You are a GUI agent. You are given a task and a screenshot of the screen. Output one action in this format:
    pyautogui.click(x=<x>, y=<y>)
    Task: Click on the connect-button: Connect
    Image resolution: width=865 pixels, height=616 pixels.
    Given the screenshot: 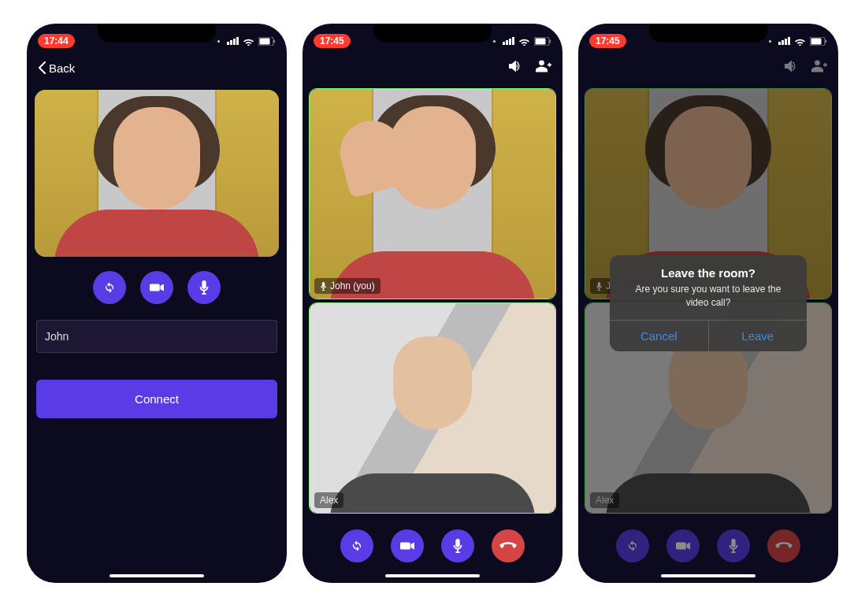 What is the action you would take?
    pyautogui.click(x=157, y=399)
    